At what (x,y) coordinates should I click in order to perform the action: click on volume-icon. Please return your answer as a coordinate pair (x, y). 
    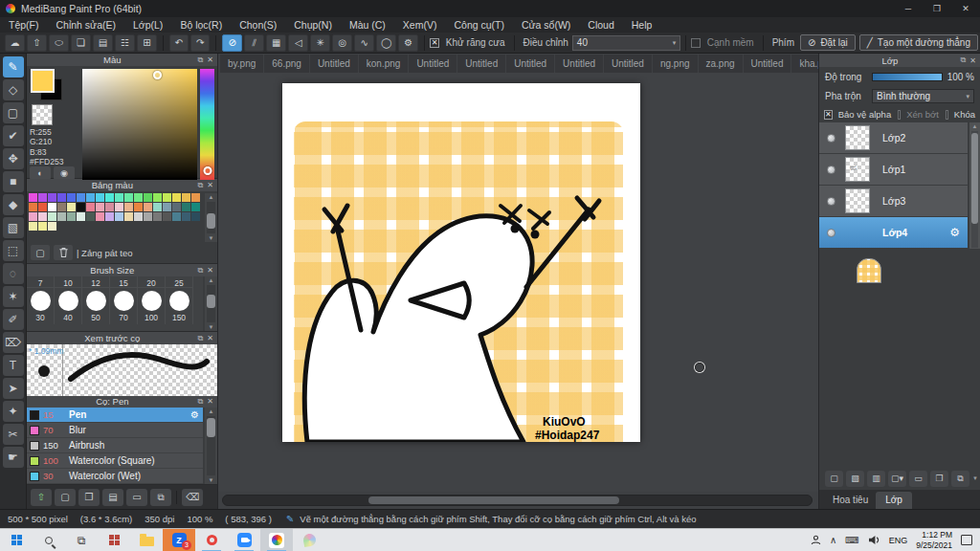
    Looking at the image, I should click on (875, 540).